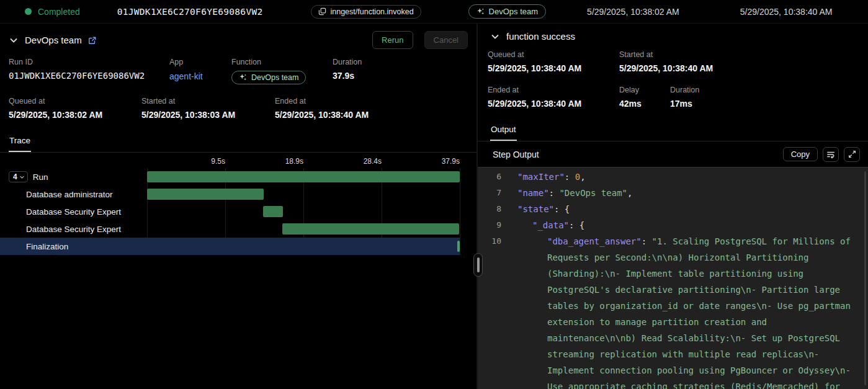  What do you see at coordinates (481, 12) in the screenshot?
I see `sparkles-icon` at bounding box center [481, 12].